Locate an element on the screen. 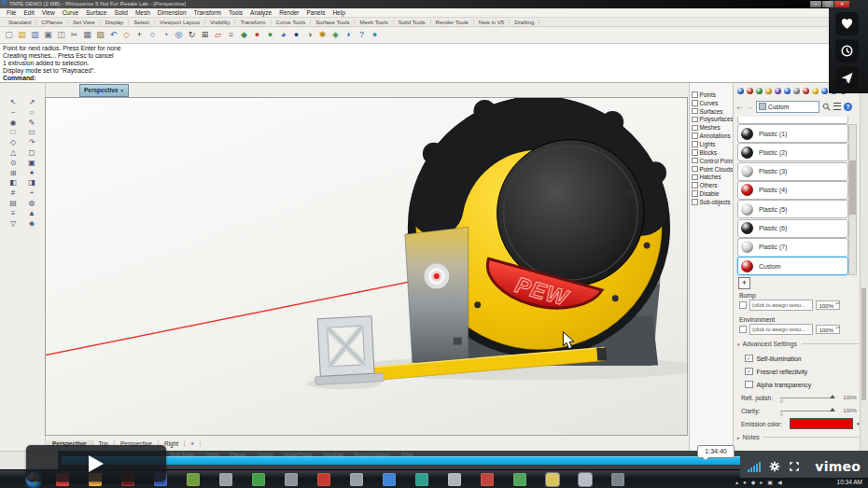 The width and height of the screenshot is (868, 488). filter-row: Others is located at coordinates (711, 185).